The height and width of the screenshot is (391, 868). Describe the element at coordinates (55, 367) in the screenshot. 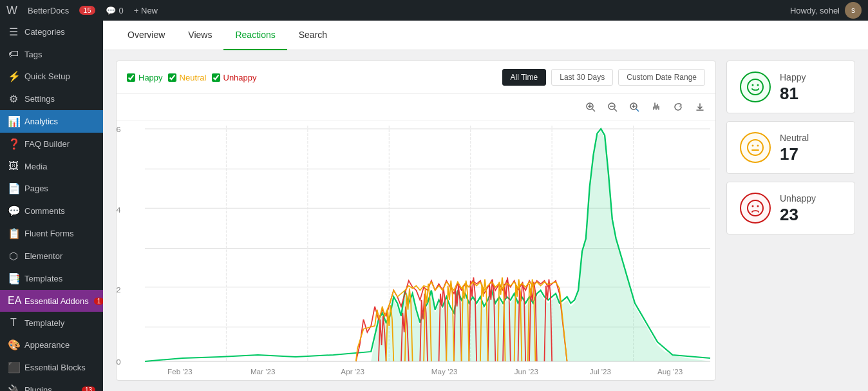

I see `sidebar-item-label-essential-blocks: Essential Blocks` at that location.